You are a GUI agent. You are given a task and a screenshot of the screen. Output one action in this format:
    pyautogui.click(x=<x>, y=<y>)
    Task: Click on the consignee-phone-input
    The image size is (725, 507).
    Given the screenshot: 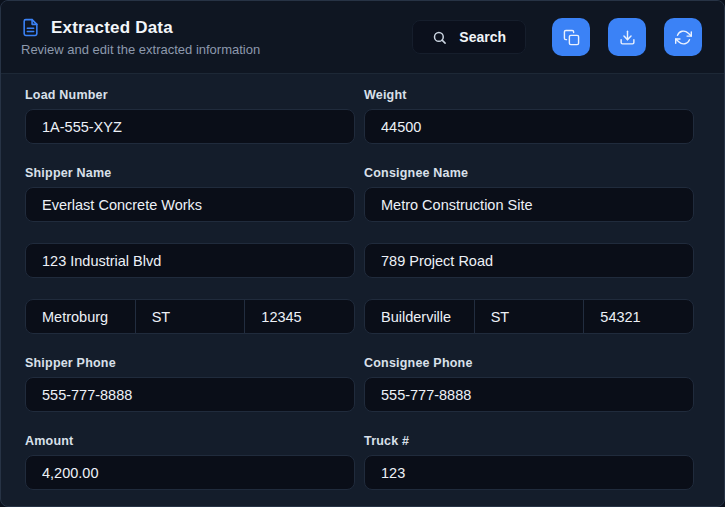 What is the action you would take?
    pyautogui.click(x=529, y=394)
    